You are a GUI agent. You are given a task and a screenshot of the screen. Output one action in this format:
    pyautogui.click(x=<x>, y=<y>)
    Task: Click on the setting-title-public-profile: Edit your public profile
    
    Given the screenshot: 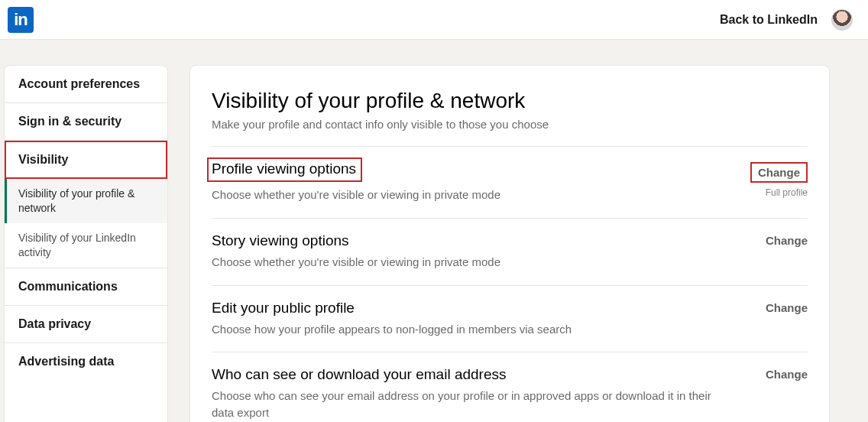 What is the action you would take?
    pyautogui.click(x=283, y=308)
    